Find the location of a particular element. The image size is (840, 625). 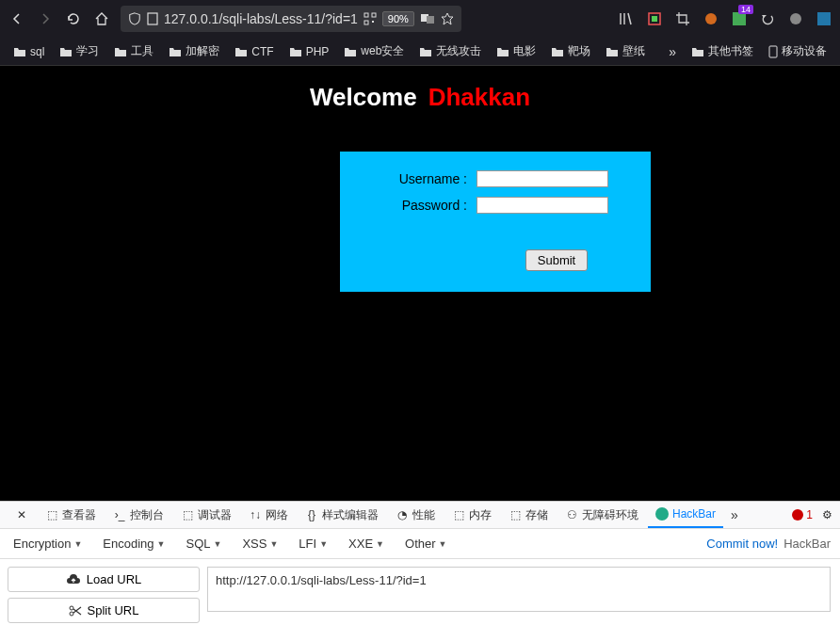

devtools-tabbar: ✕ ⬚查看器 ›_控制台 ⬚调试器 ↑↓网络 {}样式编辑器 ◔性能 ⬚内存 ⬚… is located at coordinates (420, 515).